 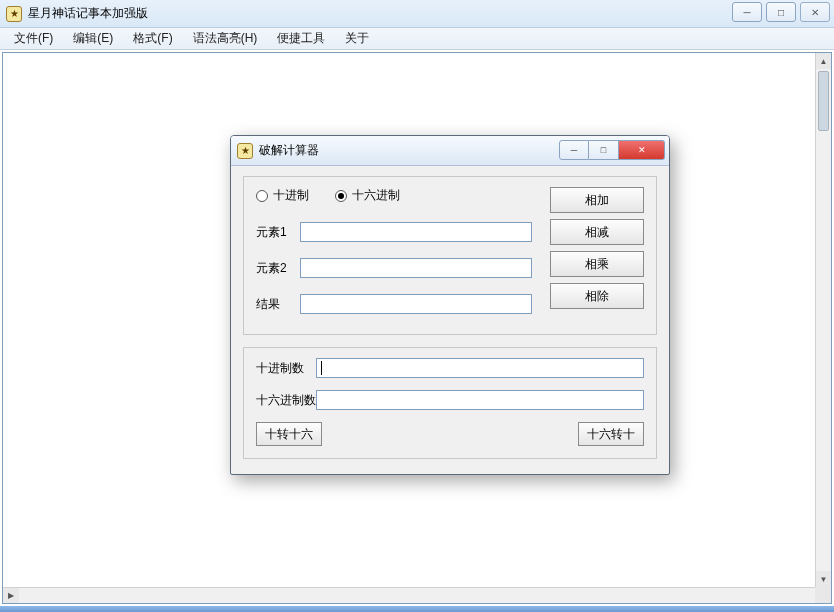 I want to click on elem1-label: 元素1, so click(x=278, y=232).